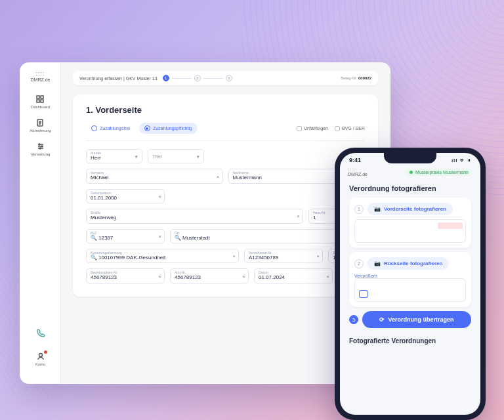  What do you see at coordinates (410, 339) in the screenshot?
I see `phone-footer-title: Fotografierte Verordnungen` at bounding box center [410, 339].